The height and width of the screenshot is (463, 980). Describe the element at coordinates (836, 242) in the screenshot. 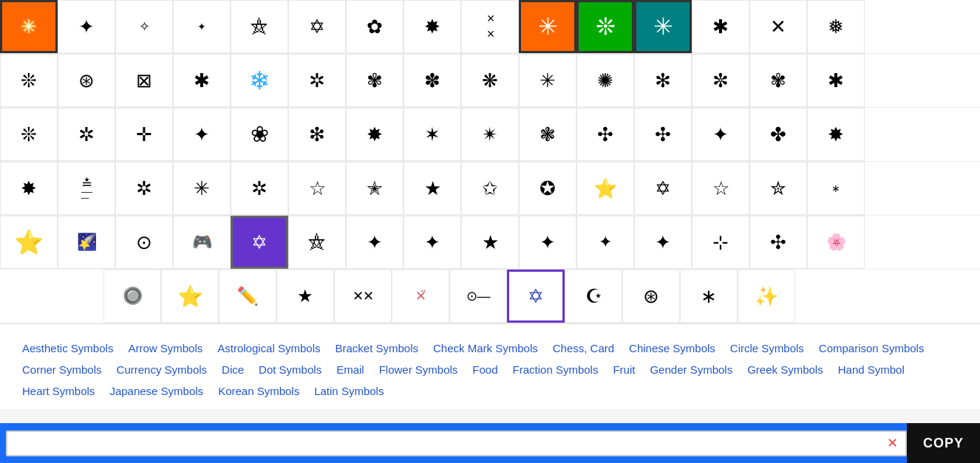

I see `symbol-cell: 🌸` at that location.